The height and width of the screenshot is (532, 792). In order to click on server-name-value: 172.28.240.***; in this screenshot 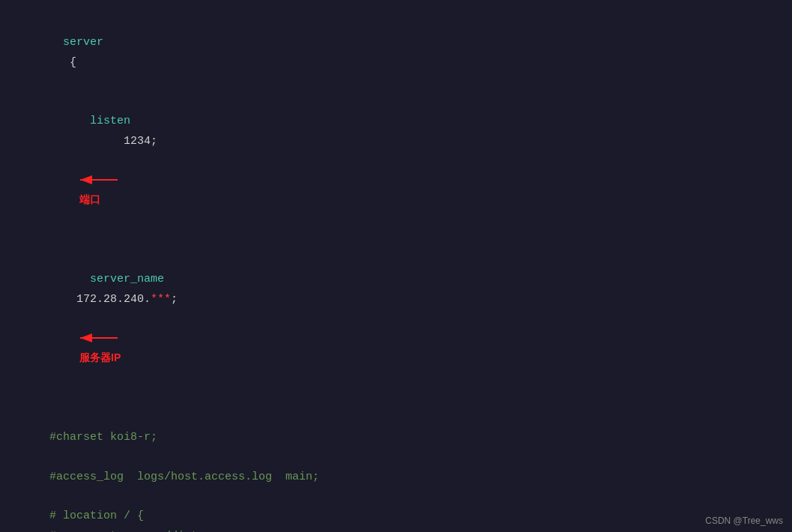, I will do `click(120, 300)`.